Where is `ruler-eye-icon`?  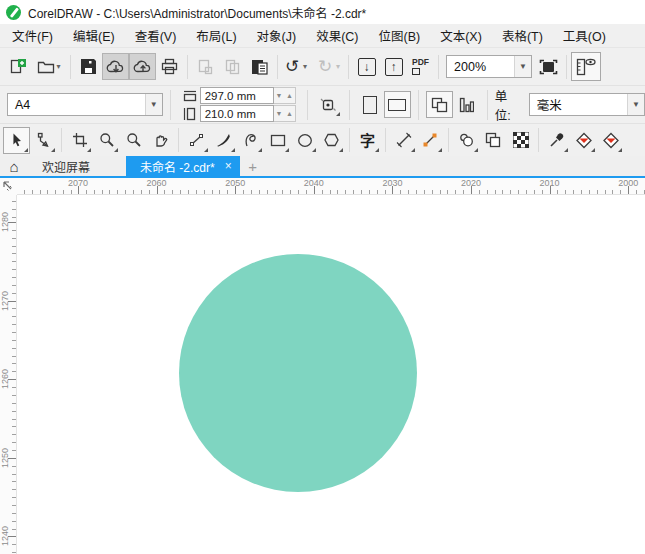 ruler-eye-icon is located at coordinates (586, 67).